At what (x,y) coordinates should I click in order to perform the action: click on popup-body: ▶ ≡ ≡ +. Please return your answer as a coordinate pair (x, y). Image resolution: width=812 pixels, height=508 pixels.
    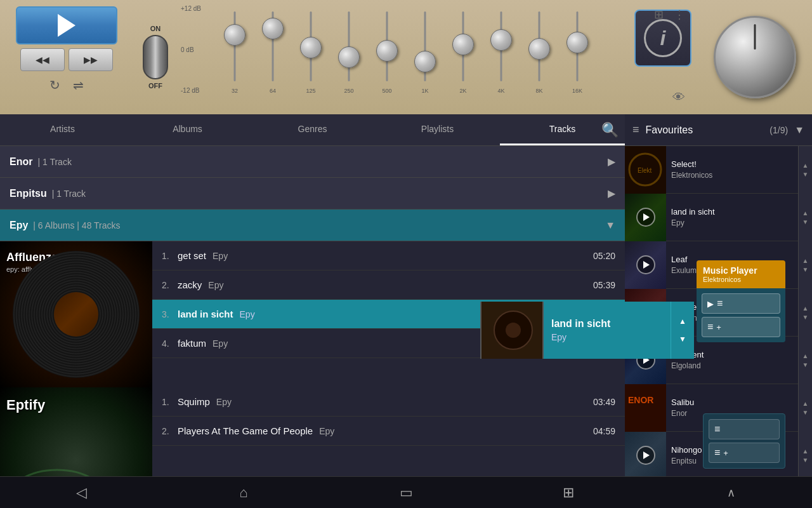
    Looking at the image, I should click on (741, 315).